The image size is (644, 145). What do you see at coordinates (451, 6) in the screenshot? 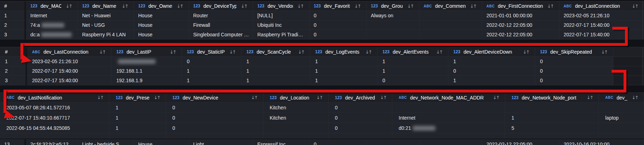
I see `column-header-dev_Comments: ABCdev_Comments↓↑` at bounding box center [451, 6].